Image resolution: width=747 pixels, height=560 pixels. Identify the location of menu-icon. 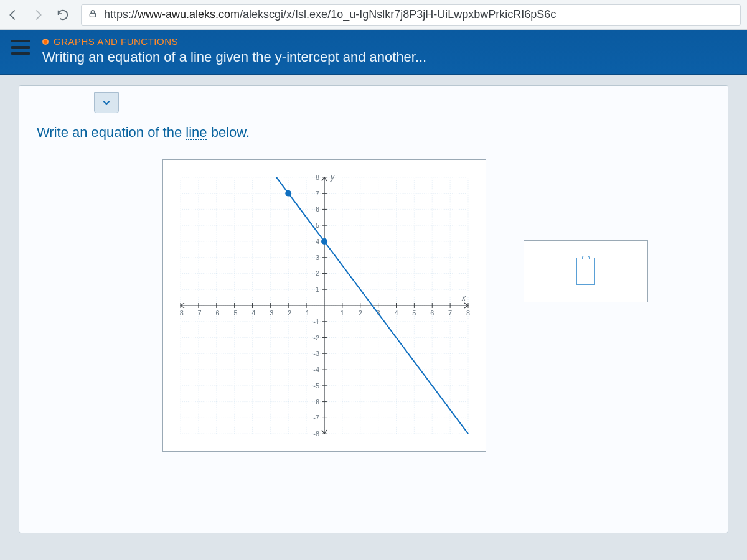
(21, 47).